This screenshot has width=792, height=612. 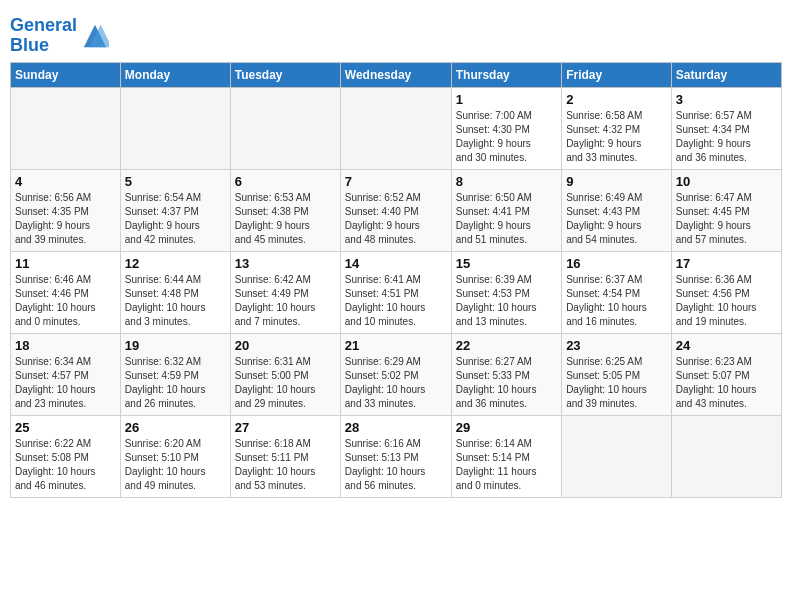 What do you see at coordinates (506, 100) in the screenshot?
I see `day-number: 1` at bounding box center [506, 100].